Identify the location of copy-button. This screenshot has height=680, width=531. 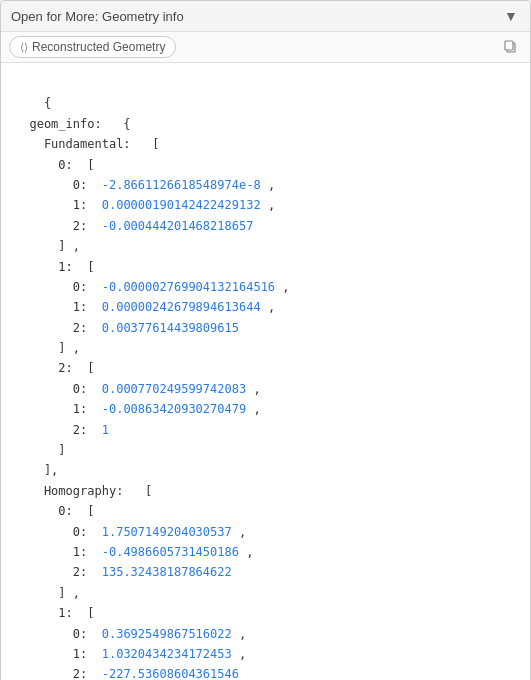
(511, 47).